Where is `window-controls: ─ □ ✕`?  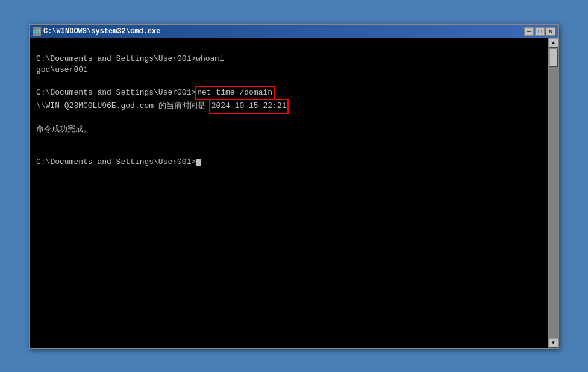 window-controls: ─ □ ✕ is located at coordinates (540, 31).